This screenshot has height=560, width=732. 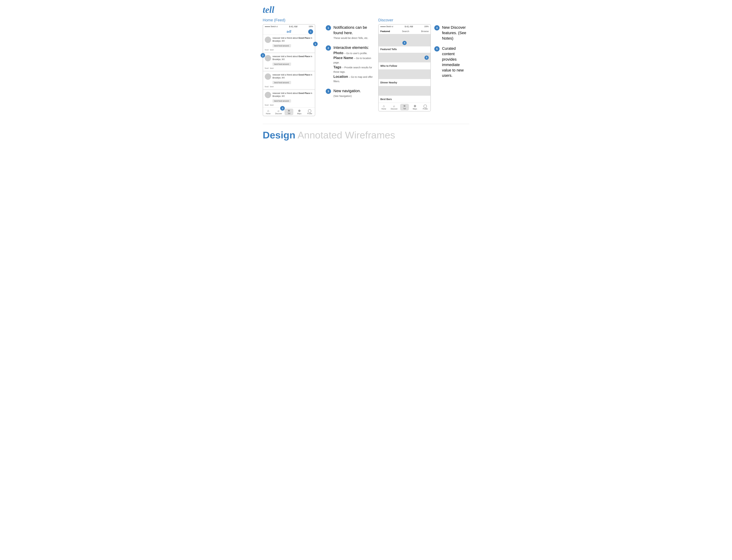 What do you see at coordinates (293, 20) in the screenshot?
I see `home-section-title: Home (Feed)` at bounding box center [293, 20].